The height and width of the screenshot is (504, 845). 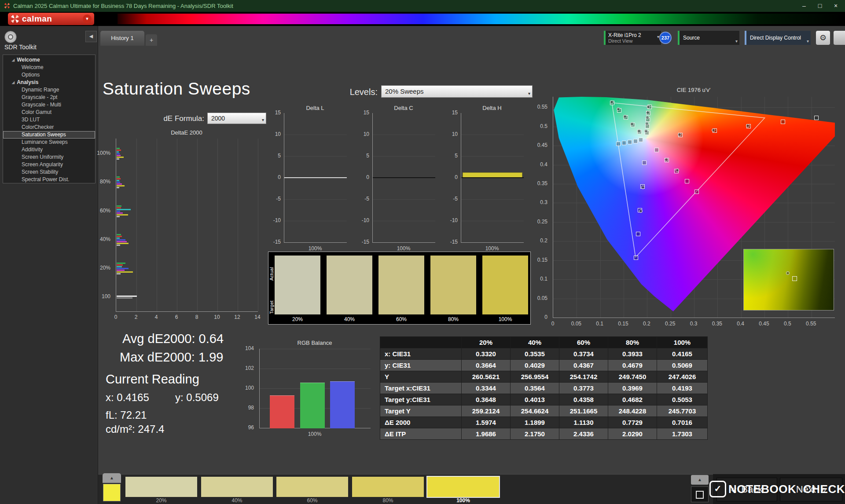 I want to click on tree-section-analysis: ◢Analysis, so click(x=49, y=83).